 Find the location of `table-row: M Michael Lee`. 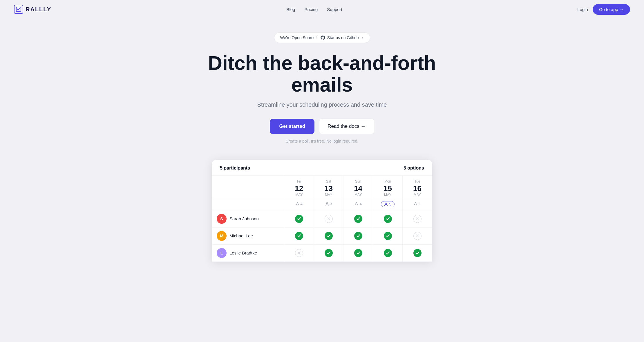

table-row: M Michael Lee is located at coordinates (322, 236).